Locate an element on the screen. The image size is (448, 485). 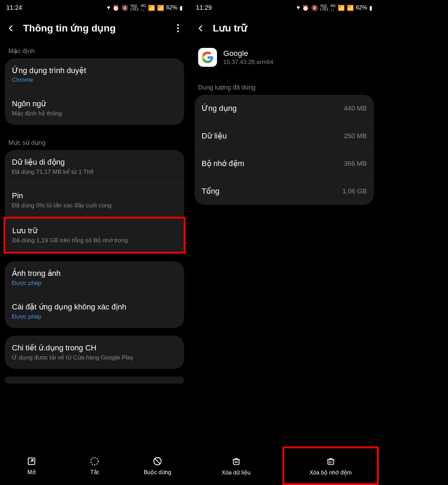
item-store-details: Chi tiết ứ.dụng trong CH Ứ.dụng được tải… is located at coordinates (94, 352).